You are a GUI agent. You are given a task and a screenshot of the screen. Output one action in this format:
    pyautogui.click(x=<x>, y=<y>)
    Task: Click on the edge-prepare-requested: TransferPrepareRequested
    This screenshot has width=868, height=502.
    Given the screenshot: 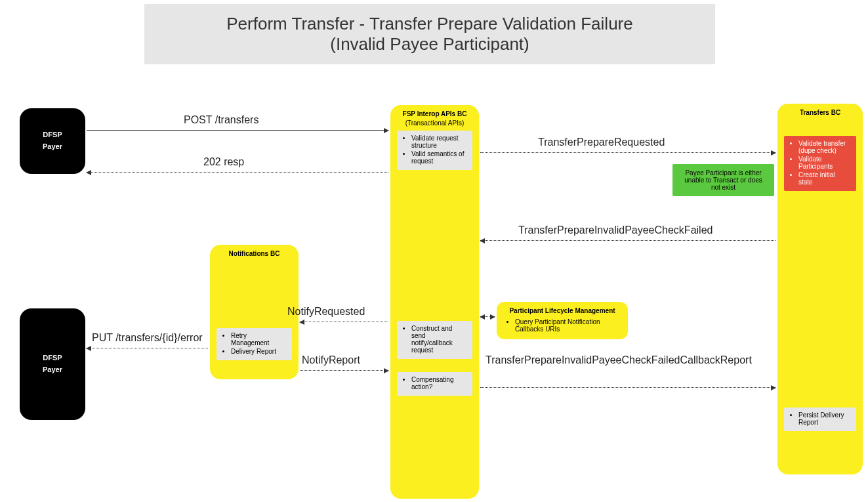 What is the action you would take?
    pyautogui.click(x=601, y=142)
    